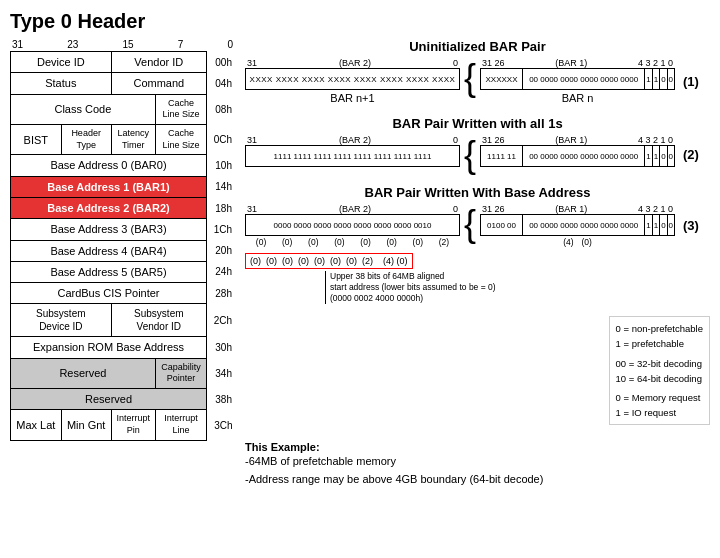  I want to click on addr-04h: 04h, so click(221, 84).